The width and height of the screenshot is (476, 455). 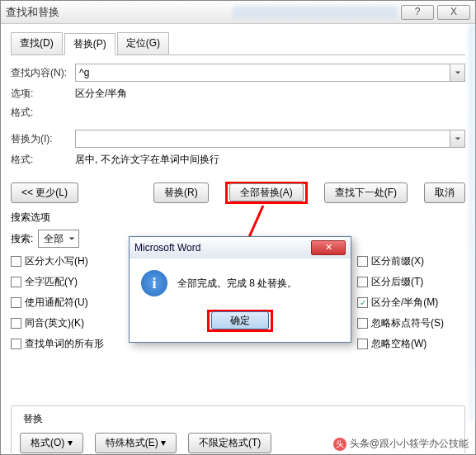 What do you see at coordinates (119, 12) in the screenshot?
I see `window-title: 查找和替换` at bounding box center [119, 12].